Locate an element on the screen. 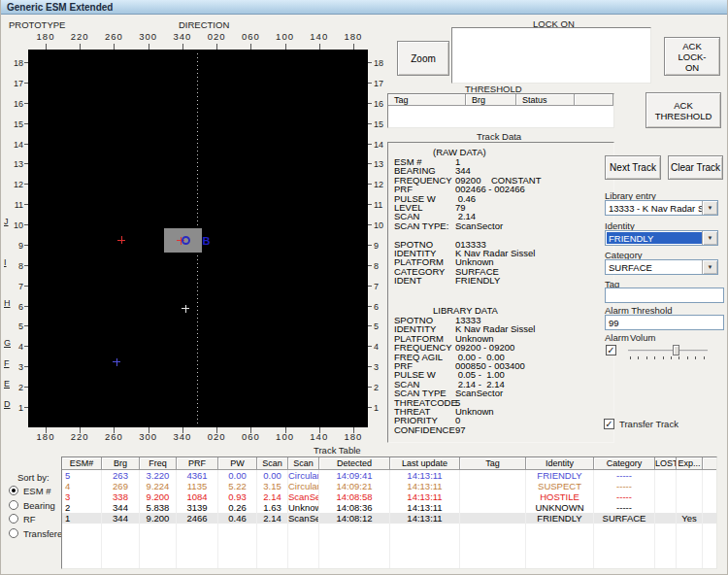 This screenshot has width=728, height=575. column-header: Identity is located at coordinates (560, 464).